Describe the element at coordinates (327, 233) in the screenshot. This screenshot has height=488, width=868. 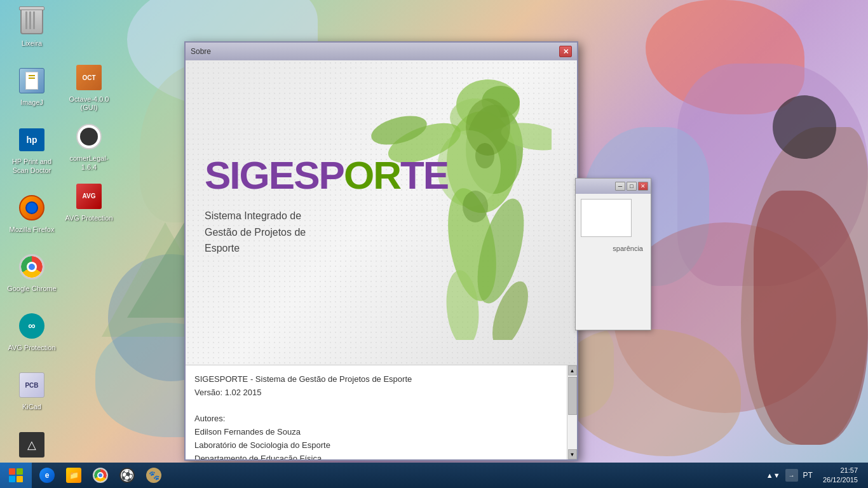
I see `logo-subtitle: Sistema Integrado de Gestão de Projetos …` at that location.